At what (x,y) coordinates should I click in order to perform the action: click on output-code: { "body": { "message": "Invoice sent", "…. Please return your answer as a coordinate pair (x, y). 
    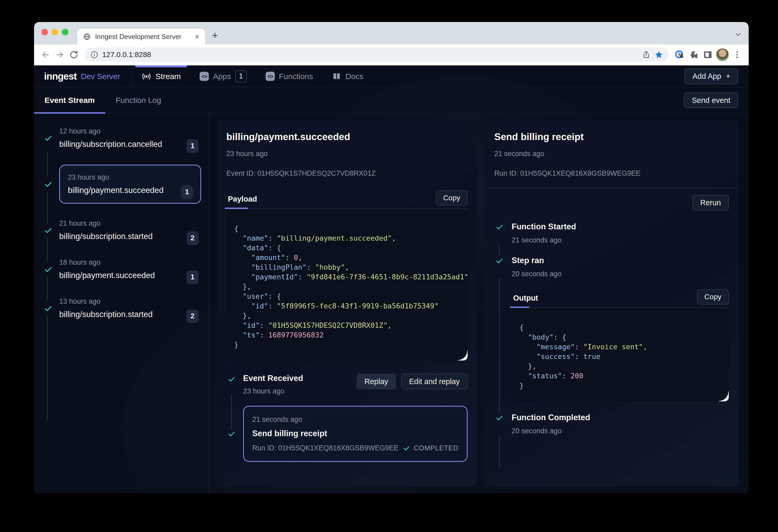
    Looking at the image, I should click on (620, 355).